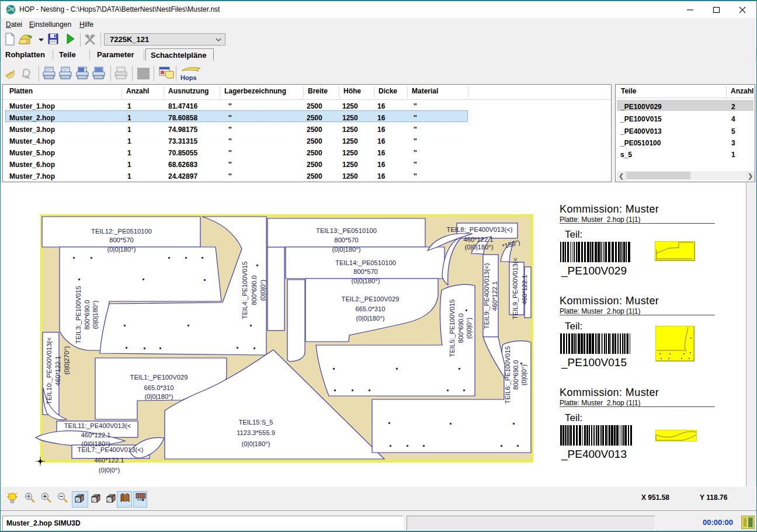 This screenshot has height=532, width=757. What do you see at coordinates (245, 291) in the screenshot?
I see `svg-text: TEIL4:_PE100V015` at bounding box center [245, 291].